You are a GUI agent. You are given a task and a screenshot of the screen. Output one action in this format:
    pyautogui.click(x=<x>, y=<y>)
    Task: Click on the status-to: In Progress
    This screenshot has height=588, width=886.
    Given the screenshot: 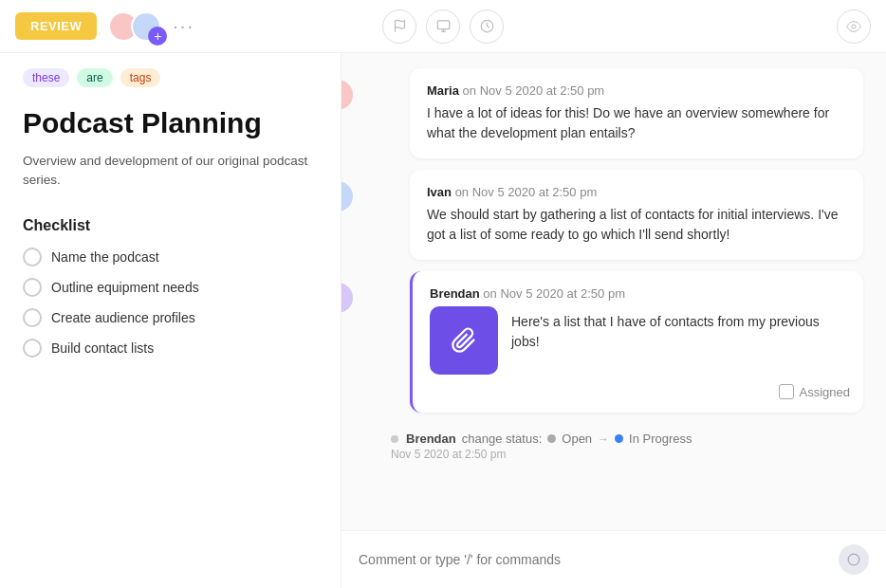 What is the action you would take?
    pyautogui.click(x=660, y=438)
    